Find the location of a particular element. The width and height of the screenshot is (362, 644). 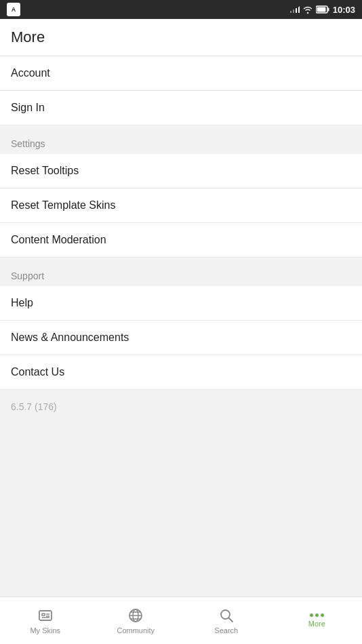

status-bar-left: A is located at coordinates (14, 9).